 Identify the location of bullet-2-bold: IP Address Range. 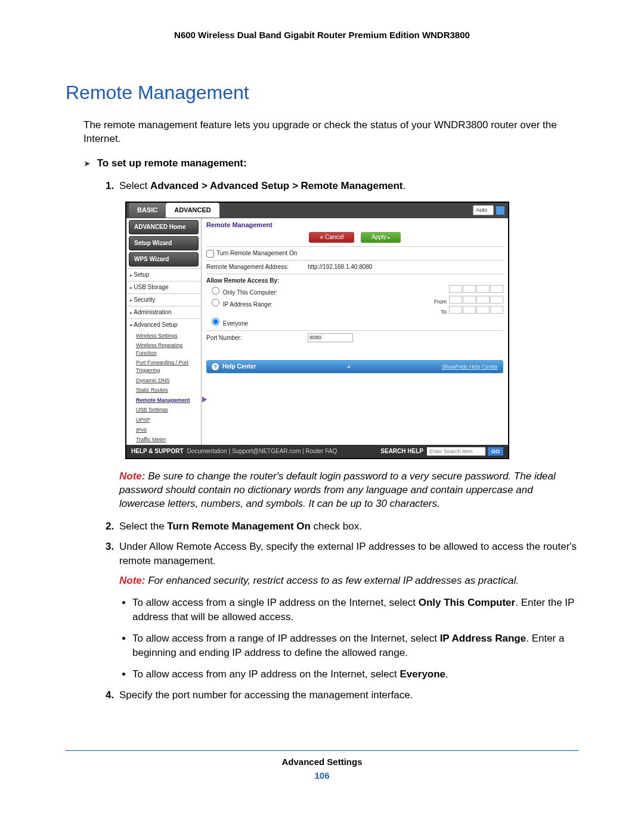
(483, 638).